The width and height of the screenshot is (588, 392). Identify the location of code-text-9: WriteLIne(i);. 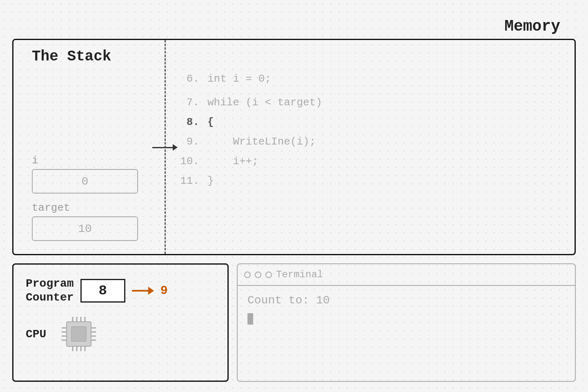
(261, 142).